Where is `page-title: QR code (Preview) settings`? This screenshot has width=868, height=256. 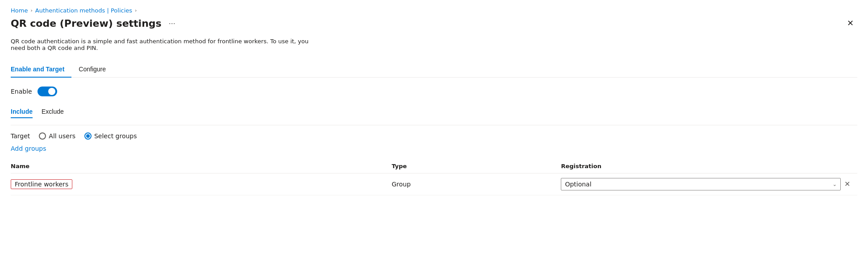
page-title: QR code (Preview) settings is located at coordinates (86, 23).